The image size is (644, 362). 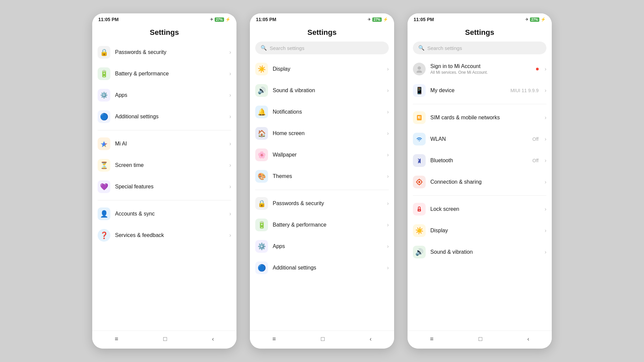 What do you see at coordinates (485, 118) in the screenshot?
I see `item-label: SIM cards & mobile networks` at bounding box center [485, 118].